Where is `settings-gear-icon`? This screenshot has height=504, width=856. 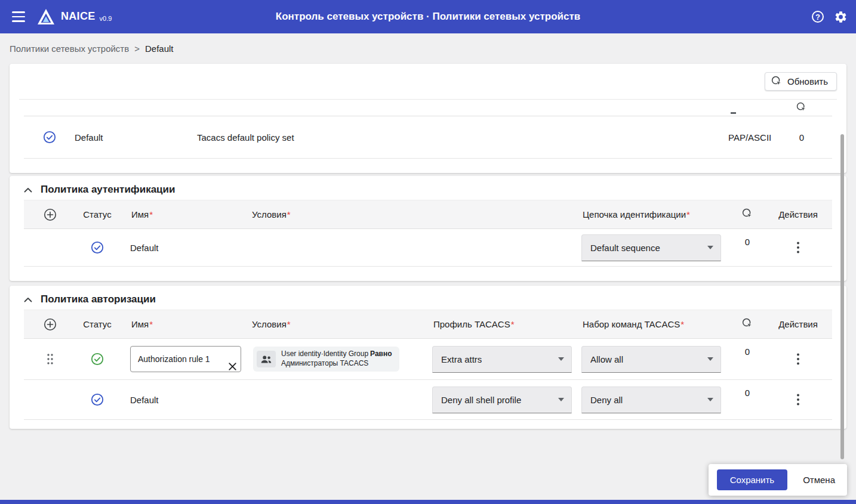
settings-gear-icon is located at coordinates (840, 17).